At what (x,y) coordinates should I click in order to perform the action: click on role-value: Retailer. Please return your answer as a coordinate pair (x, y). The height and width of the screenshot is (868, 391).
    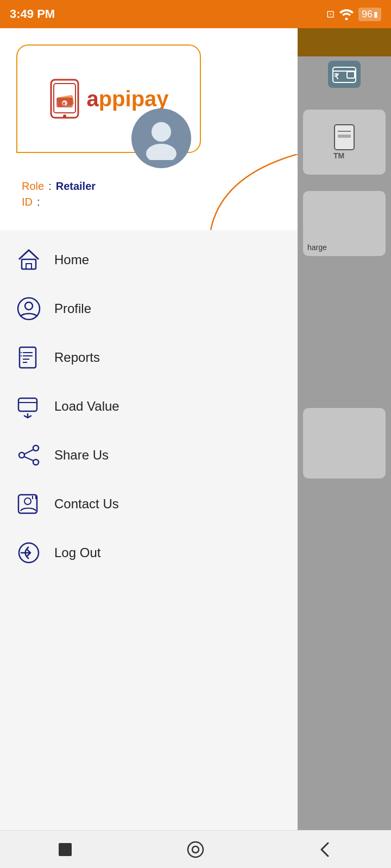
    Looking at the image, I should click on (76, 187).